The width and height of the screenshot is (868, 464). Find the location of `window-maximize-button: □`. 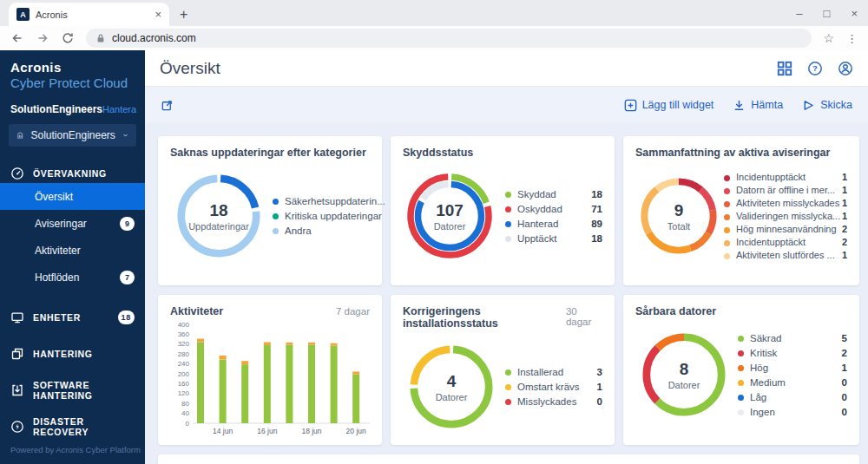

window-maximize-button: □ is located at coordinates (827, 14).